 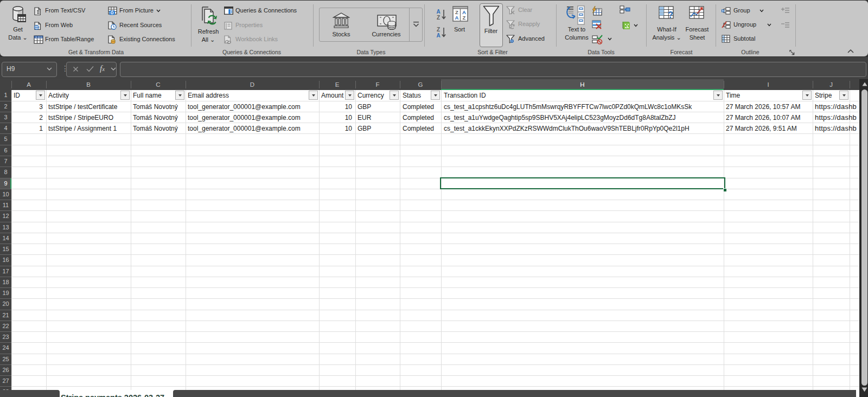 I want to click on svg-text: J, so click(x=627, y=27).